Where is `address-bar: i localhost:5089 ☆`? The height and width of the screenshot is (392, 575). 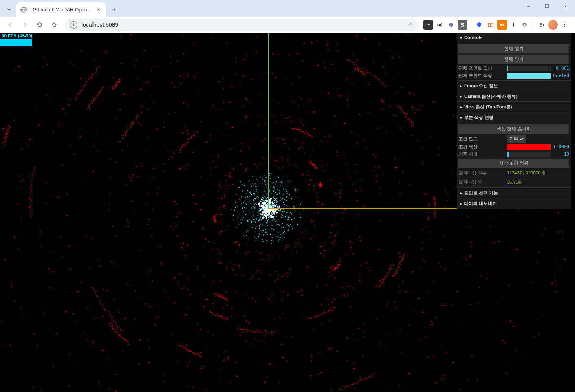
address-bar: i localhost:5089 ☆ is located at coordinates (242, 25).